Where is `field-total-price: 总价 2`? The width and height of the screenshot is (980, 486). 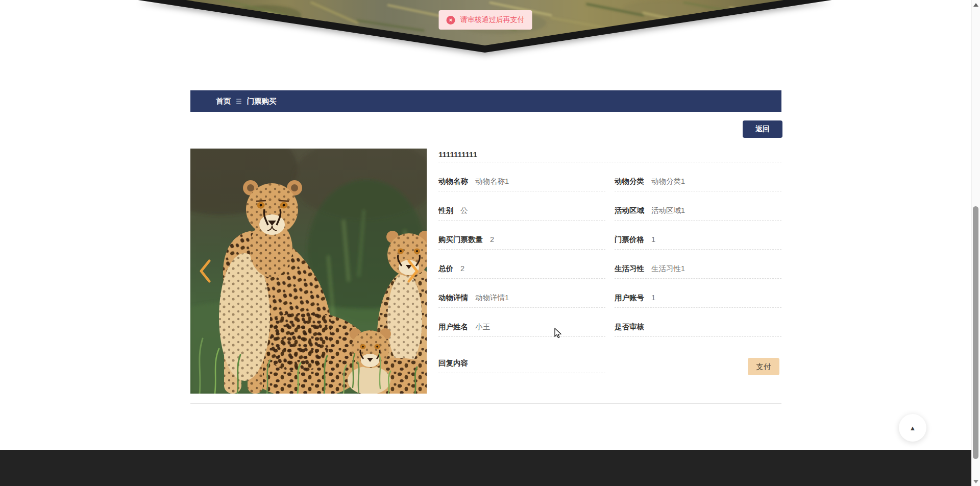 field-total-price: 总价 2 is located at coordinates (522, 264).